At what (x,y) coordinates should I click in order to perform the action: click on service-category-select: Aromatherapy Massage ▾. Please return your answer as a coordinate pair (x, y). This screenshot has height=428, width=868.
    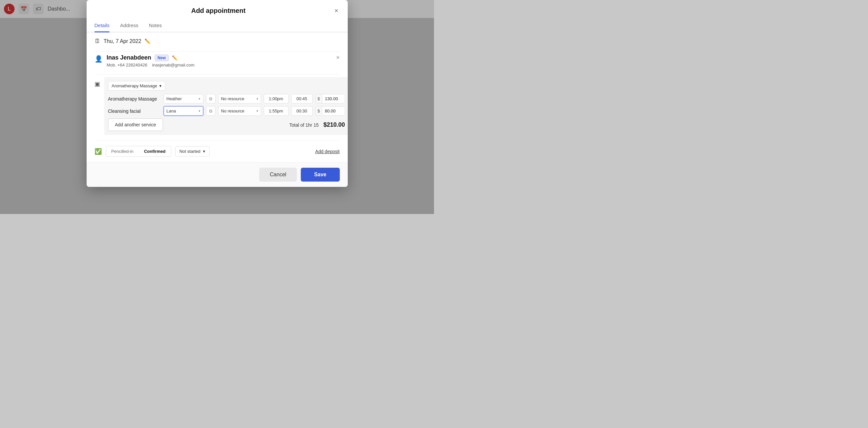
    Looking at the image, I should click on (137, 86).